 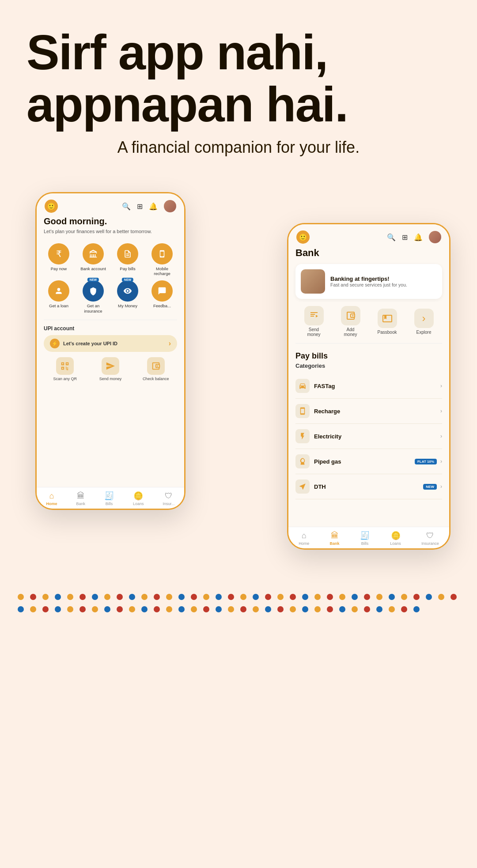 I want to click on bill-item-recharge: Recharge ›, so click(x=369, y=411).